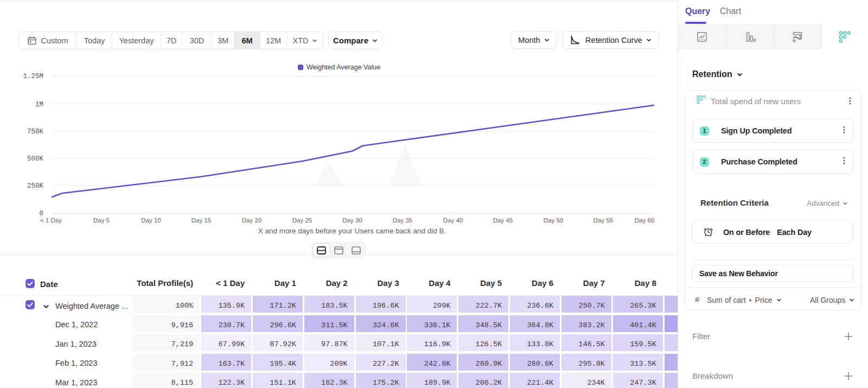 The width and height of the screenshot is (868, 388). What do you see at coordinates (403, 220) in the screenshot?
I see `svg-text: Day 35` at bounding box center [403, 220].